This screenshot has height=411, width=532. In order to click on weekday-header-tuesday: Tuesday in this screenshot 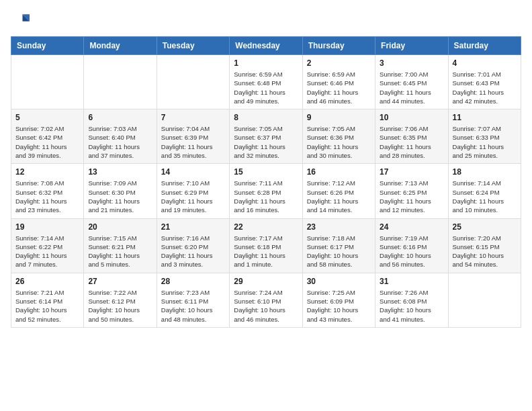, I will do `click(193, 46)`.